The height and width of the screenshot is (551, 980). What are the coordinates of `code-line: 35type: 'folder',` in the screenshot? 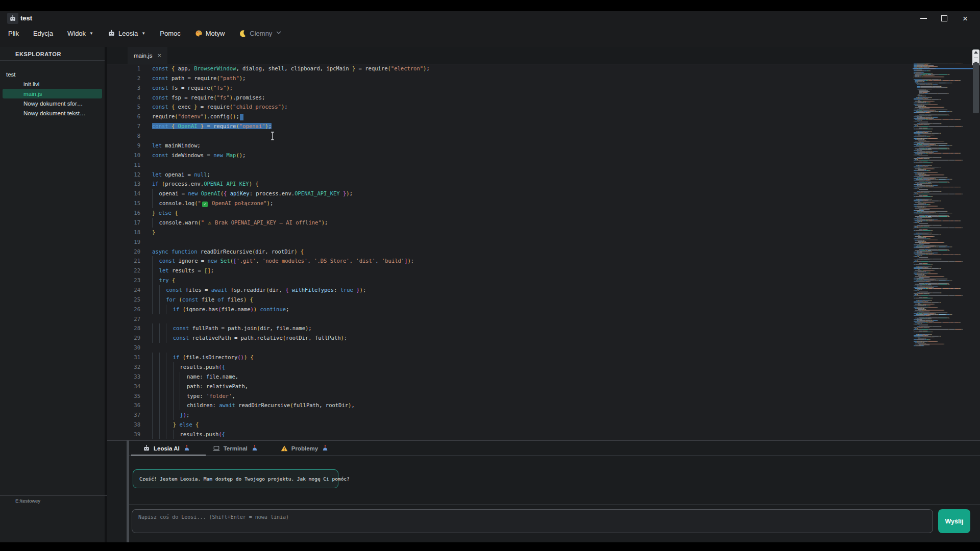 It's located at (510, 396).